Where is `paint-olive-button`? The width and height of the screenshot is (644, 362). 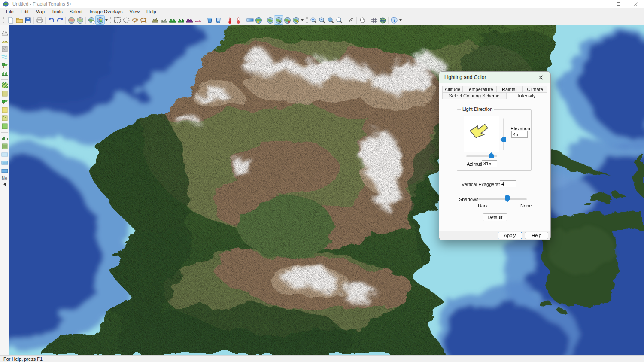 paint-olive-button is located at coordinates (5, 94).